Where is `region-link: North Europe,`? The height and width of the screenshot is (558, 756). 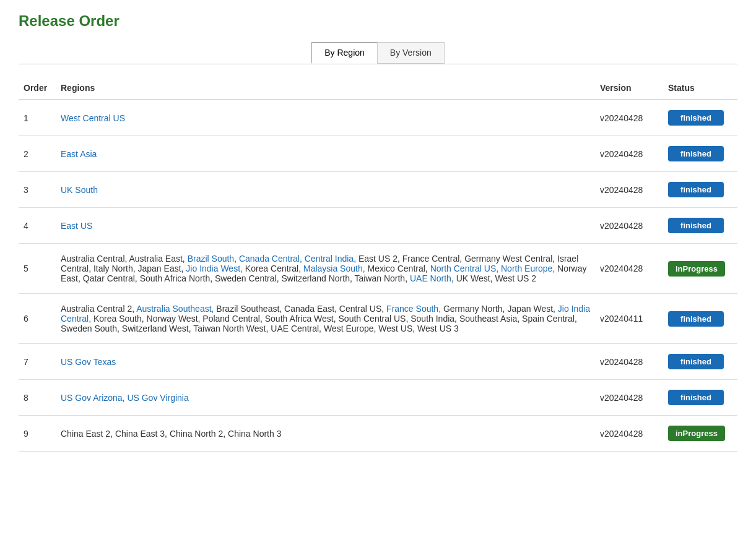
region-link: North Europe, is located at coordinates (529, 268).